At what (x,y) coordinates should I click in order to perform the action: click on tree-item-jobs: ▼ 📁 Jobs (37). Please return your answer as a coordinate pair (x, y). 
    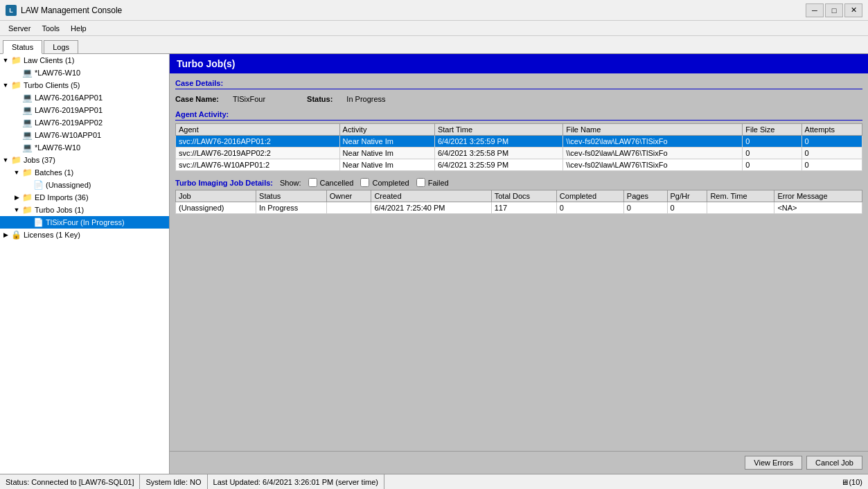
    Looking at the image, I should click on (85, 160).